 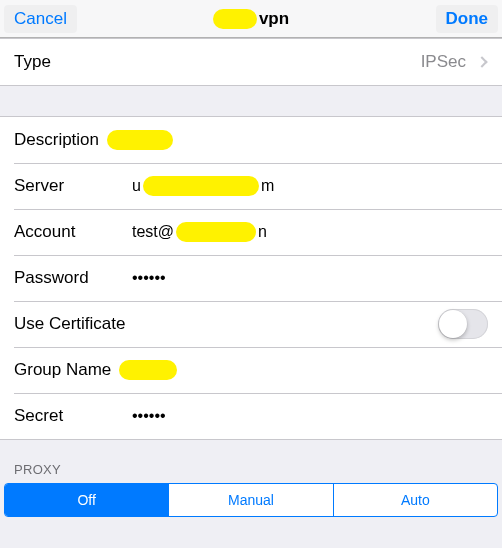 What do you see at coordinates (62, 370) in the screenshot?
I see `group-name-label: Group Name` at bounding box center [62, 370].